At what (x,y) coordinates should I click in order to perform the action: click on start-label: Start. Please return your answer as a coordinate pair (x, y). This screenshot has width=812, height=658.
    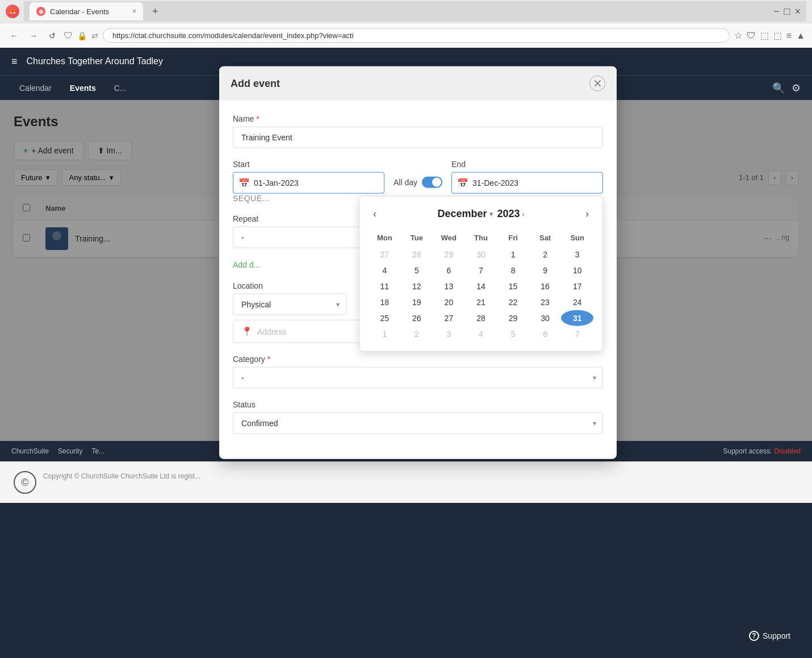
    Looking at the image, I should click on (309, 164).